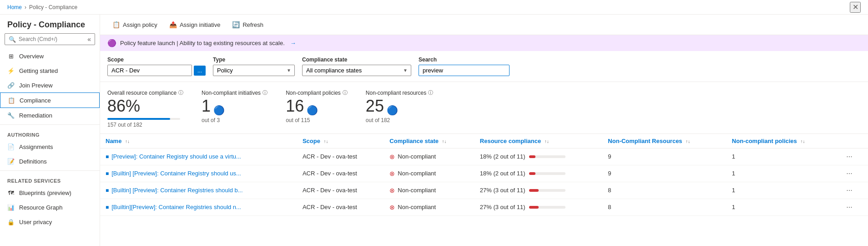 This screenshot has height=246, width=868. What do you see at coordinates (399, 106) in the screenshot?
I see `non-compliant-resources-value: 25 🔵` at bounding box center [399, 106].